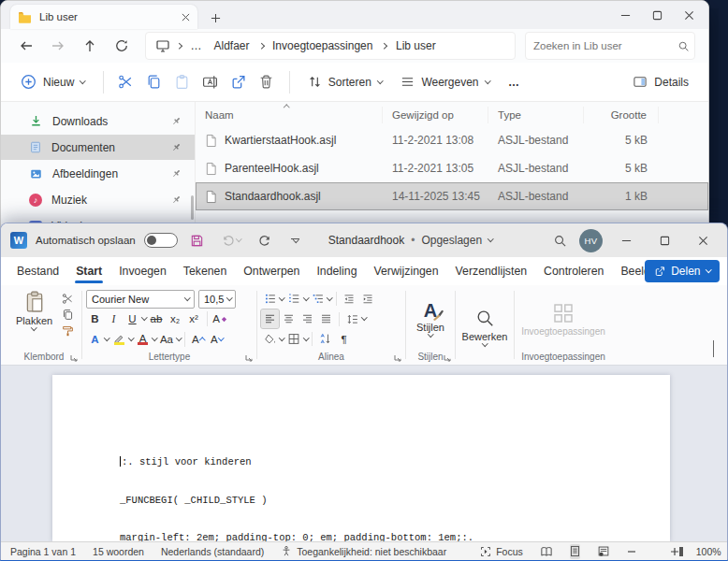 The width and height of the screenshot is (728, 561). Describe the element at coordinates (167, 339) in the screenshot. I see `change-case-button: Aa` at that location.